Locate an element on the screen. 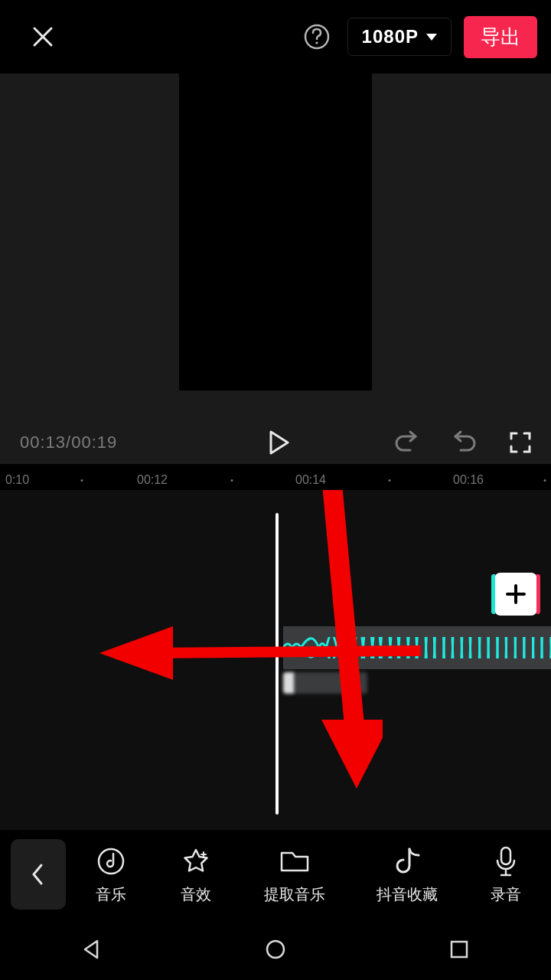 This screenshot has width=551, height=980. video-canvas is located at coordinates (276, 232).